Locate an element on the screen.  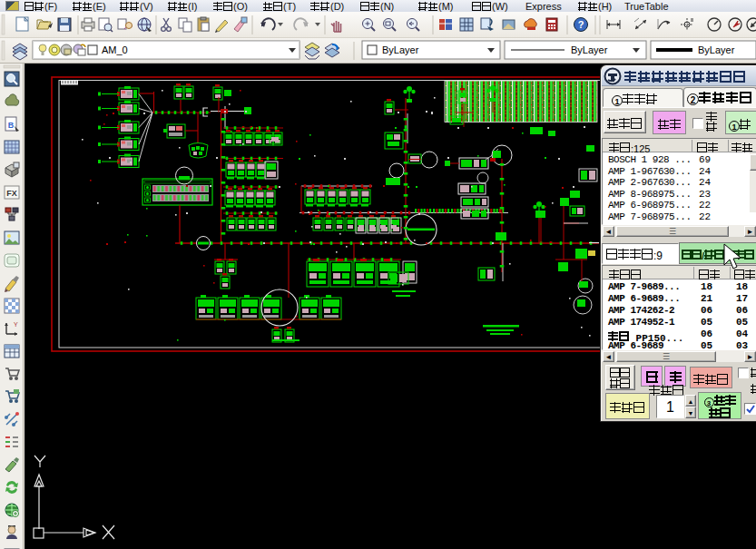
svg-text: Y is located at coordinates (16, 325).